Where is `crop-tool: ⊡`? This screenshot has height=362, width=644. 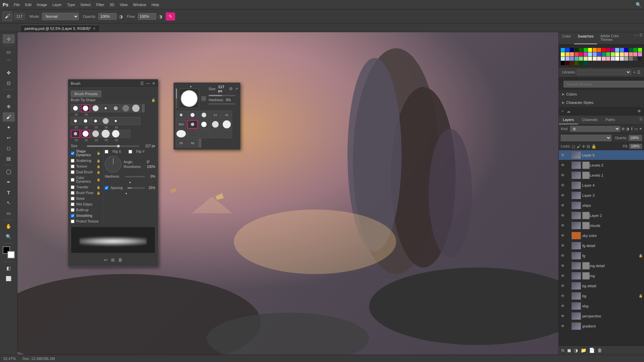
crop-tool: ⊡ is located at coordinates (9, 83).